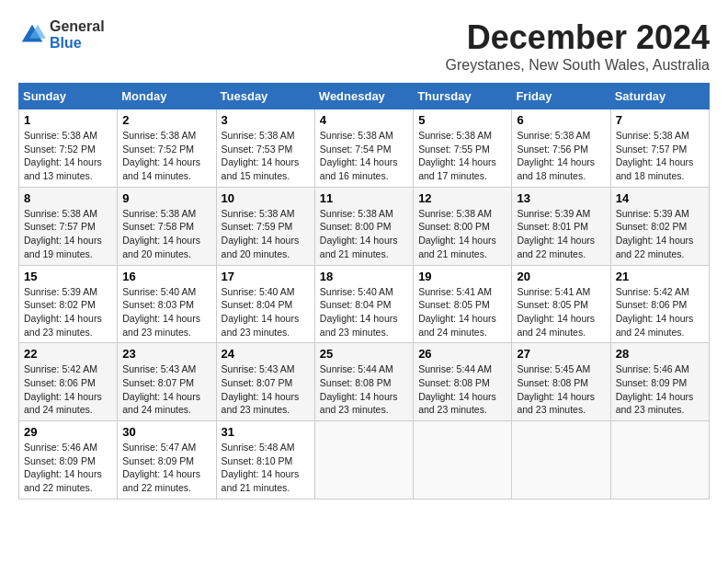  I want to click on day-number: 9, so click(166, 199).